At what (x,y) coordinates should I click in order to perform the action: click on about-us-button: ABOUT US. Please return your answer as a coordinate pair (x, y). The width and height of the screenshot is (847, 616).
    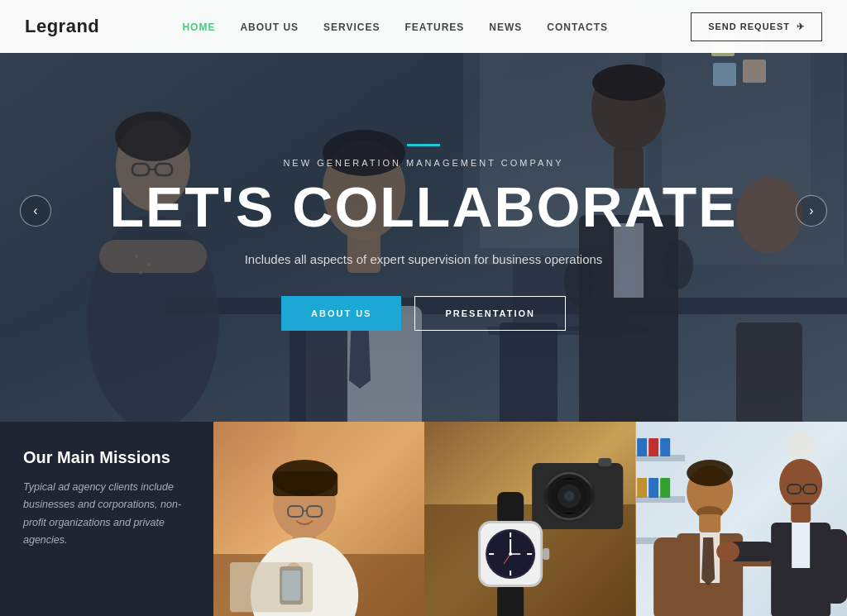
    Looking at the image, I should click on (341, 313).